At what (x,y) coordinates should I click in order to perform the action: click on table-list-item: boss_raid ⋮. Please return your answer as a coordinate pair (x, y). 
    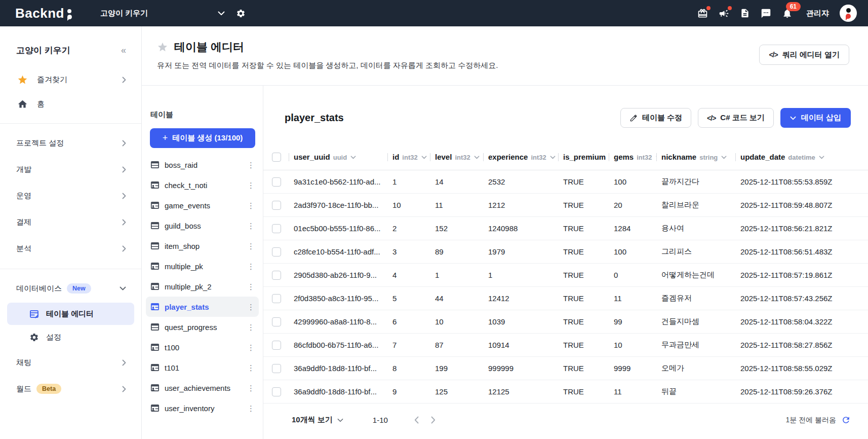
    Looking at the image, I should click on (203, 165).